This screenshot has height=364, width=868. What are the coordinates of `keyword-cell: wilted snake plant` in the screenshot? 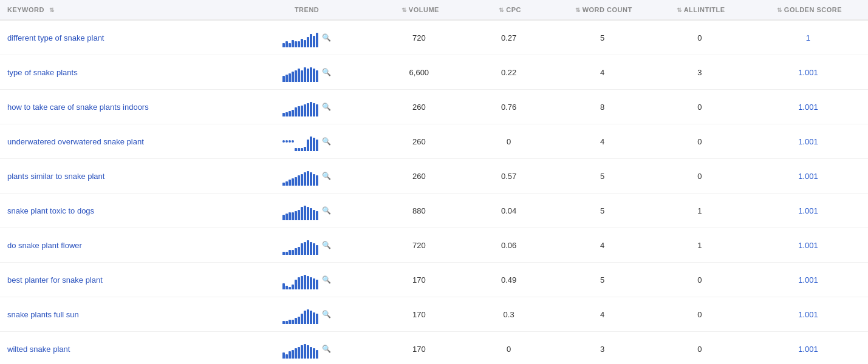 It's located at (120, 348).